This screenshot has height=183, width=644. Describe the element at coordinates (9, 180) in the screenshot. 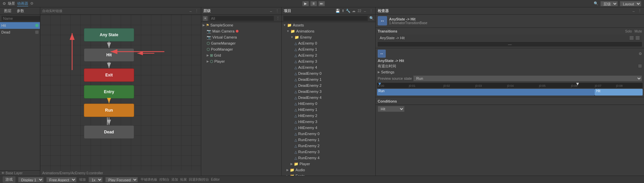

I see `bottom-bar-game: 游戏` at that location.